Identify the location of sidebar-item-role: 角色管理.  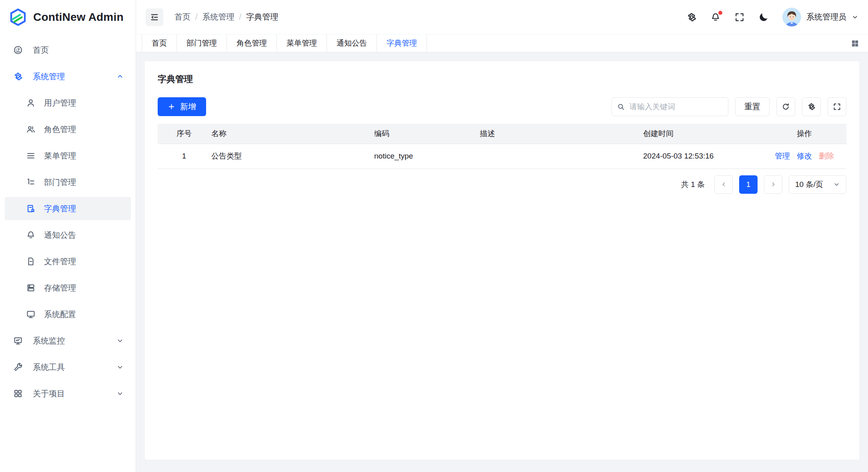
(68, 129).